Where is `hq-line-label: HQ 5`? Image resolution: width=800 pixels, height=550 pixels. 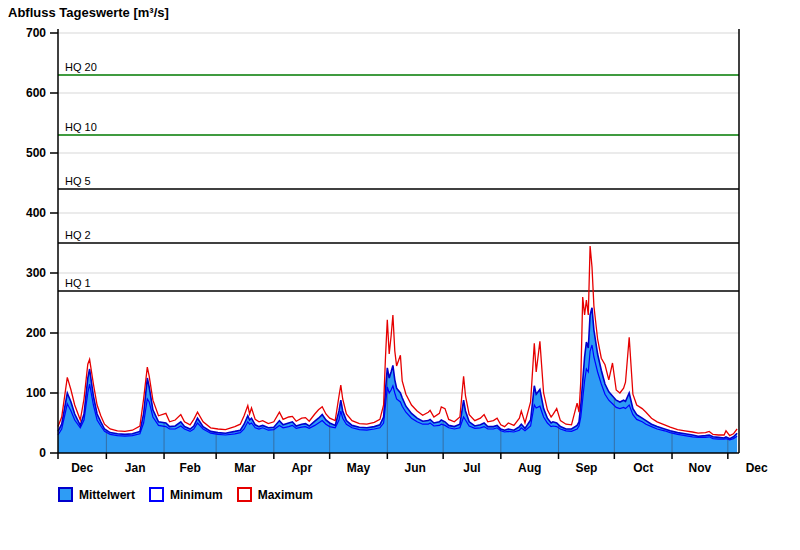
hq-line-label: HQ 5 is located at coordinates (78, 181).